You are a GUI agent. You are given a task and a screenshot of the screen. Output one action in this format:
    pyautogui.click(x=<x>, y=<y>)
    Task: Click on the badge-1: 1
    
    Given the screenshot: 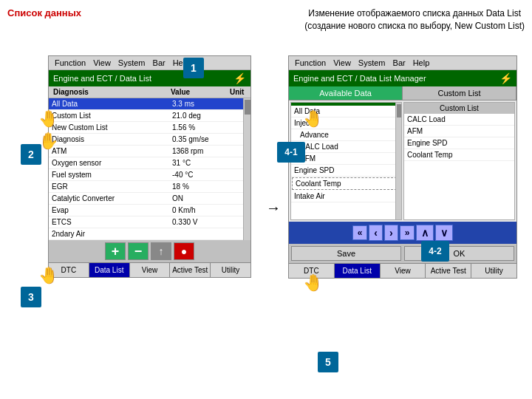 What is the action you would take?
    pyautogui.click(x=194, y=68)
    